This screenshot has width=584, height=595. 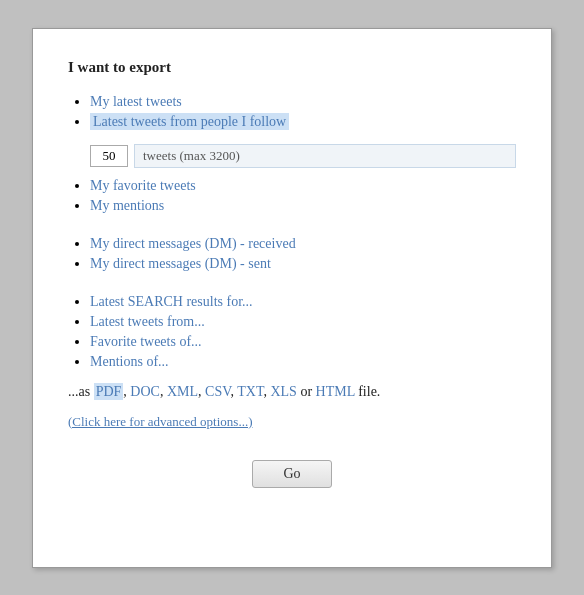 What do you see at coordinates (292, 254) in the screenshot?
I see `group-3: My direct messages (DM) - received My di…` at bounding box center [292, 254].